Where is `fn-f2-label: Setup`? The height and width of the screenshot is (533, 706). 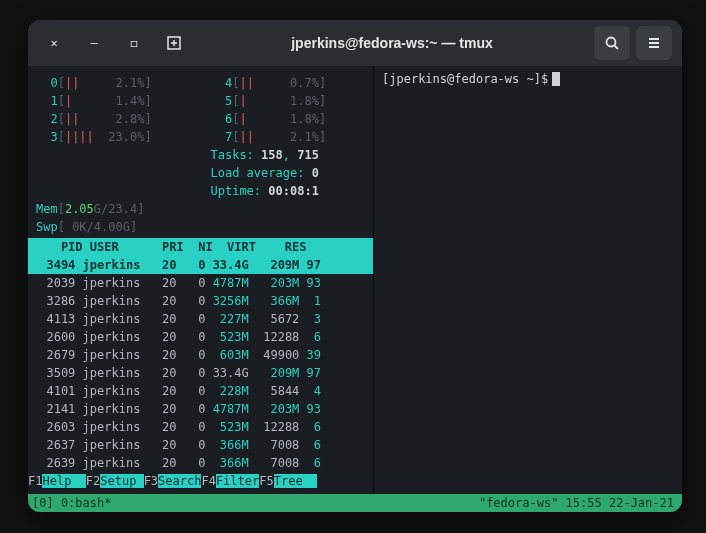 fn-f2-label: Setup is located at coordinates (122, 481).